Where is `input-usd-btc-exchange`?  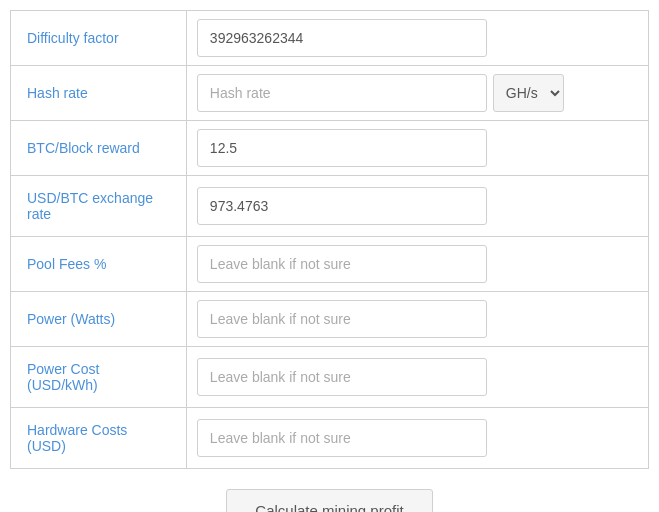 input-usd-btc-exchange is located at coordinates (342, 206).